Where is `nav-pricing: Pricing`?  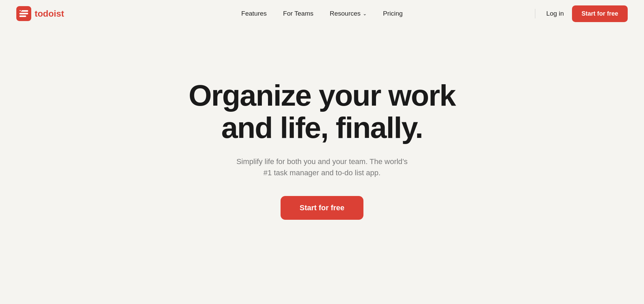 nav-pricing: Pricing is located at coordinates (393, 14).